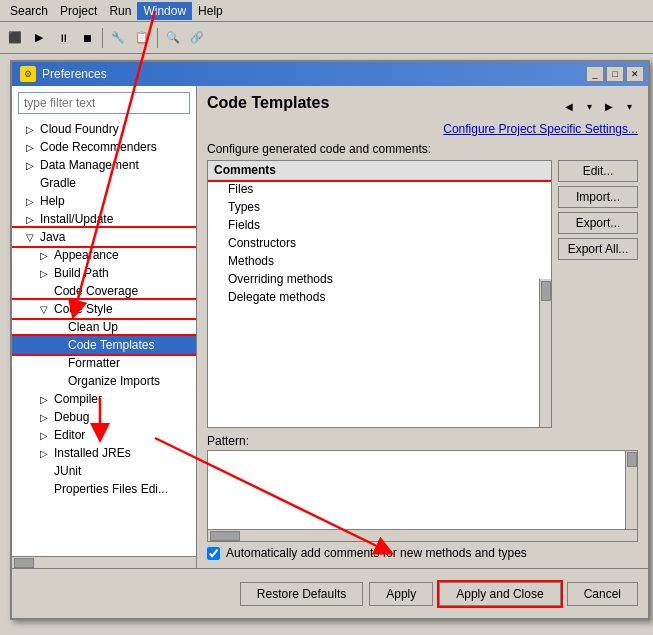 The image size is (653, 635). What do you see at coordinates (120, 11) in the screenshot?
I see `menu-run: Run` at bounding box center [120, 11].